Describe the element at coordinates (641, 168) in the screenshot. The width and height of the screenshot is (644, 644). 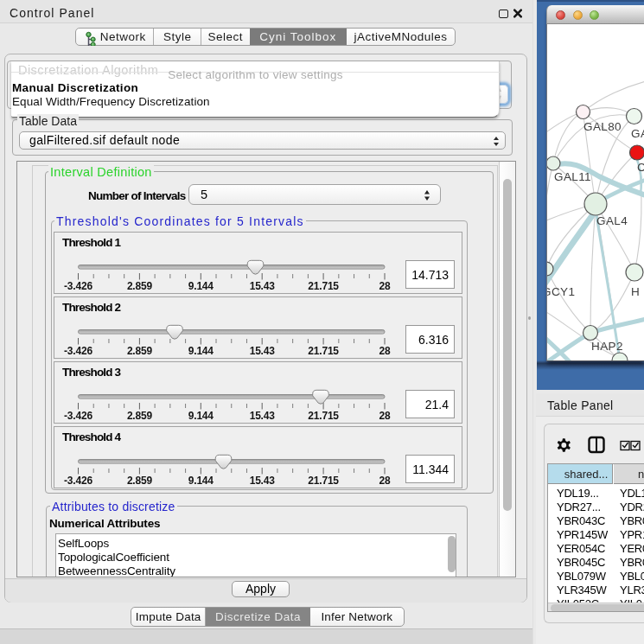
I see `svg-text: C` at that location.